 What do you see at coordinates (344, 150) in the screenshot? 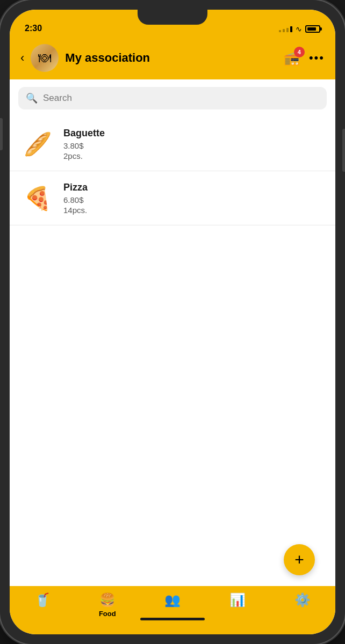
I see `side-button-right` at bounding box center [344, 150].